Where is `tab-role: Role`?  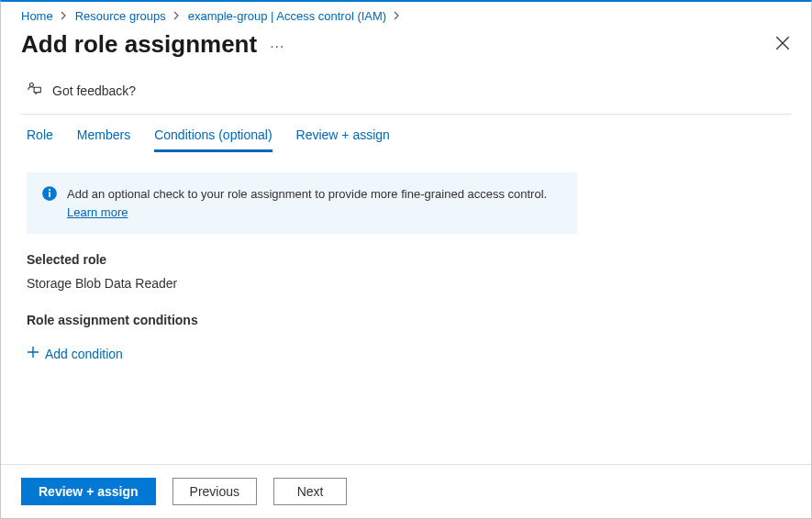 tab-role: Role is located at coordinates (40, 139).